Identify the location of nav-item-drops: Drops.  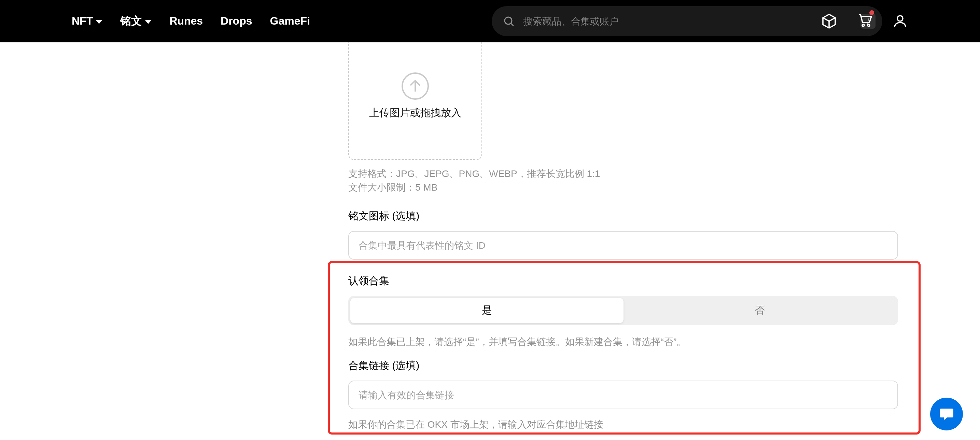
(236, 21).